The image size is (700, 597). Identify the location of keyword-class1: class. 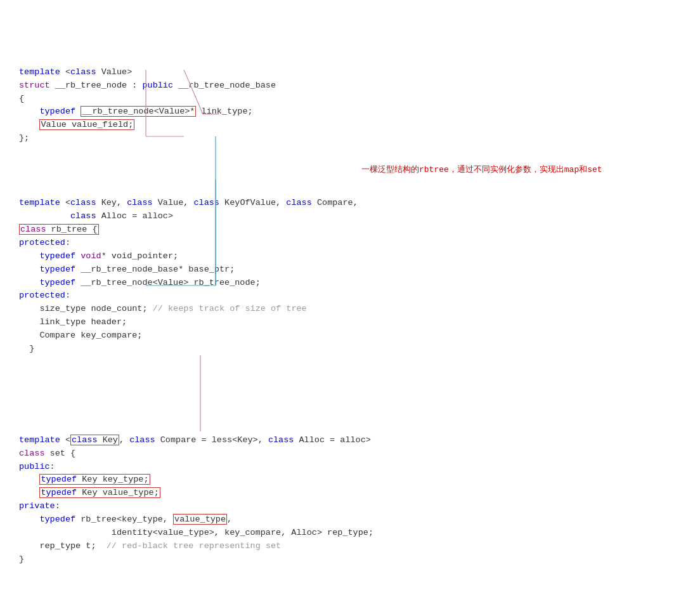
(84, 72).